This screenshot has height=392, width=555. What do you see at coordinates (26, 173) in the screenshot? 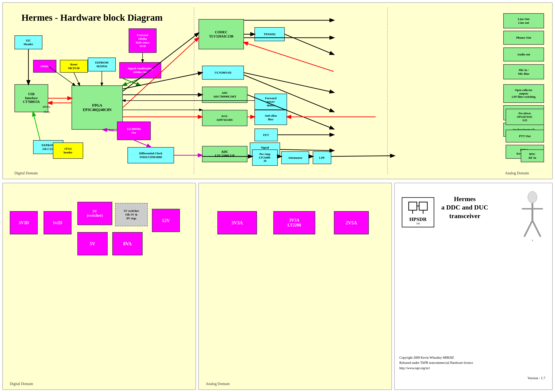
I see `digital-domain-label: Digital Domain` at bounding box center [26, 173].